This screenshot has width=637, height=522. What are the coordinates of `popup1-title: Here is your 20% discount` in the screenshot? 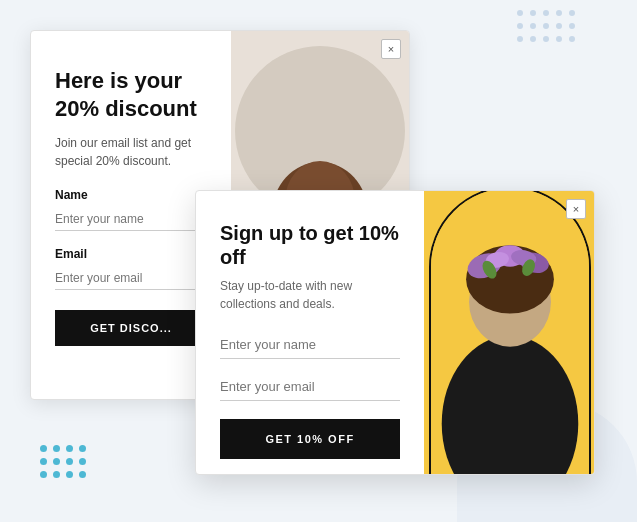 It's located at (131, 94).